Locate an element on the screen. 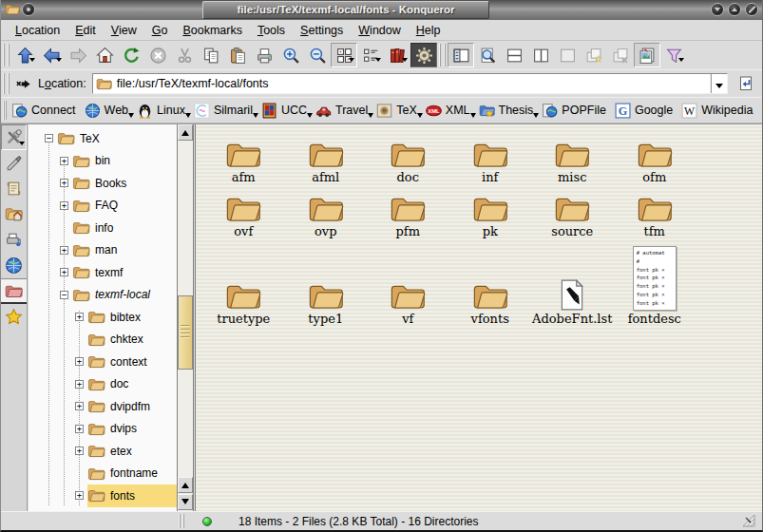  file-item-vfonts: vfonts is located at coordinates (490, 282).